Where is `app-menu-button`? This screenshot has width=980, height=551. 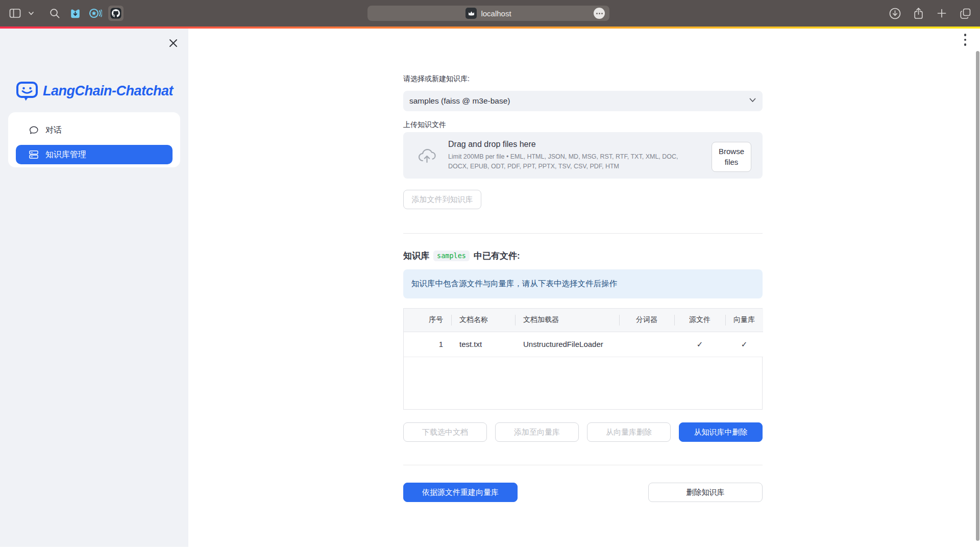 app-menu-button is located at coordinates (965, 40).